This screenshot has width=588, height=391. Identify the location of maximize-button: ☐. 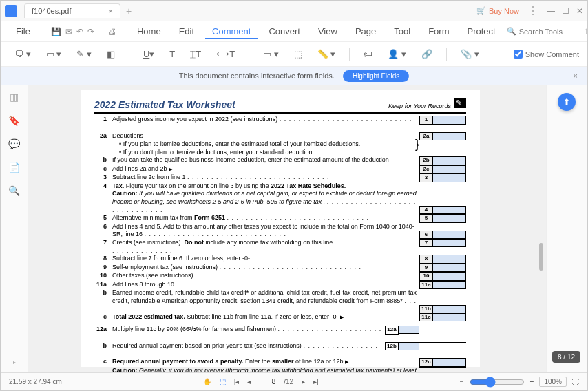
(566, 11).